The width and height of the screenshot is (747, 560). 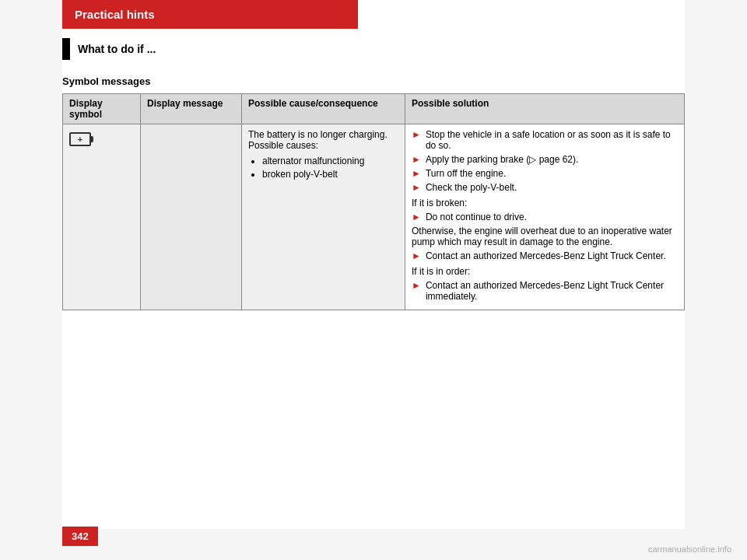 I want to click on solution-item-2: ► Apply the parking brake (▷ page 62)., so click(x=545, y=159).